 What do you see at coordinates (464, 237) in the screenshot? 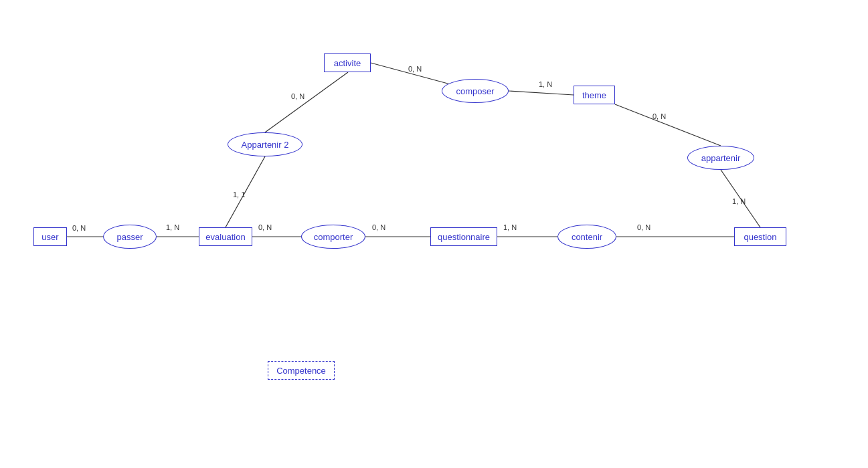
I see `entity-questionnaire: questionnaire` at bounding box center [464, 237].